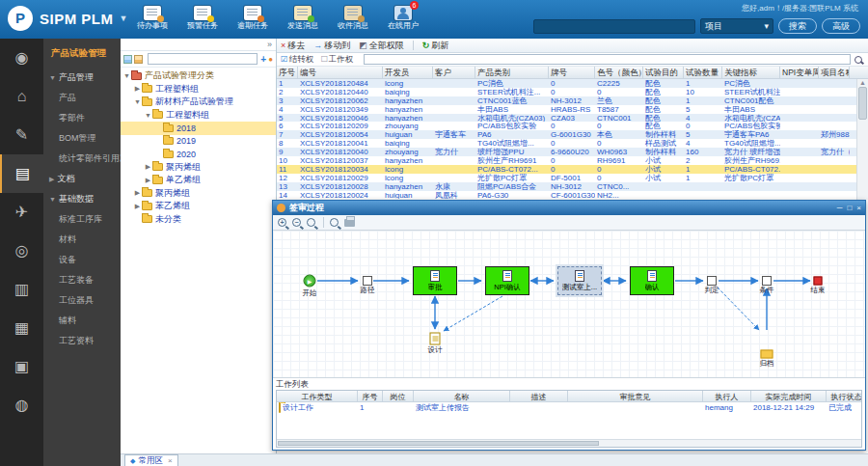 This screenshot has height=466, width=868. What do you see at coordinates (569, 443) in the screenshot?
I see `horizontal-scrollbar` at bounding box center [569, 443].